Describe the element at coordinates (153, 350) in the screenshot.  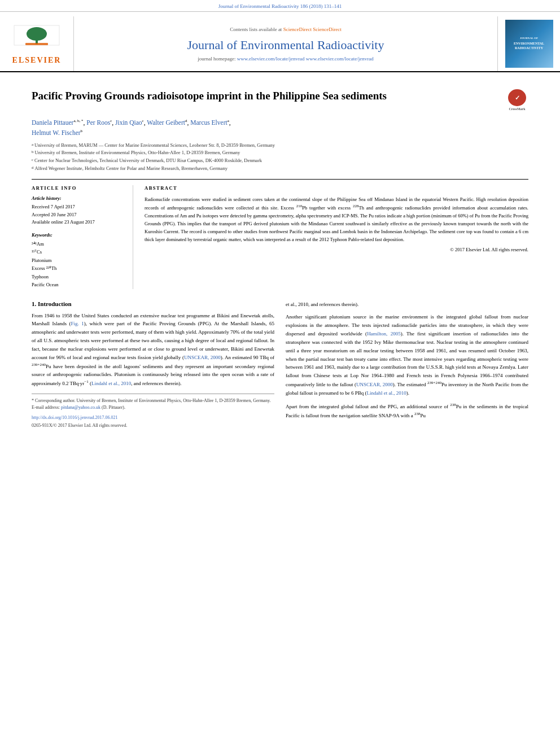
I see `body-left-text: From 1946 to 1958 the United States cond…` at that location.